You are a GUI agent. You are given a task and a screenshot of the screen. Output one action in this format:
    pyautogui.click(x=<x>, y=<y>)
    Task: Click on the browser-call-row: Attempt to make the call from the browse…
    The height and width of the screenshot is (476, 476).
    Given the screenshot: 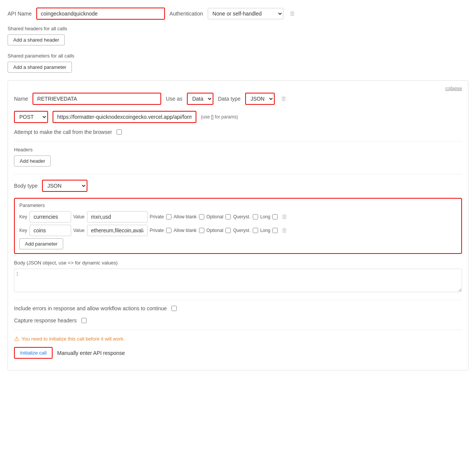 What is the action you would take?
    pyautogui.click(x=238, y=132)
    